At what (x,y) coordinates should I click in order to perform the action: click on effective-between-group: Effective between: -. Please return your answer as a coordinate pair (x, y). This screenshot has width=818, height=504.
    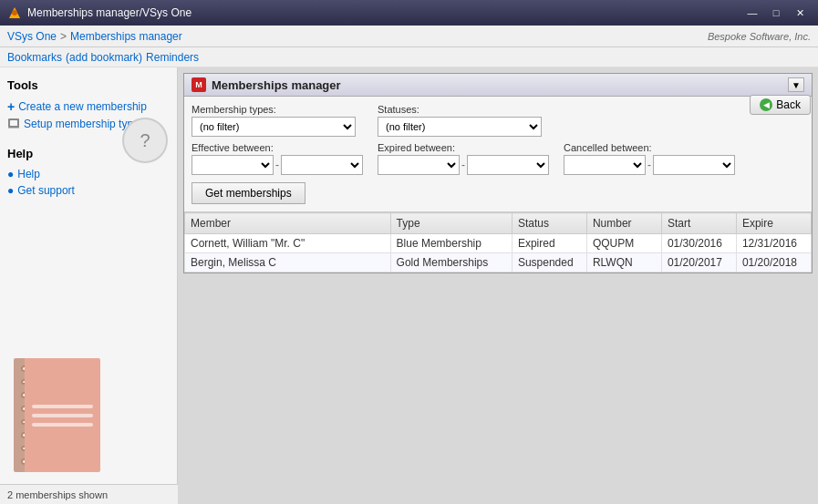
    Looking at the image, I should click on (277, 159).